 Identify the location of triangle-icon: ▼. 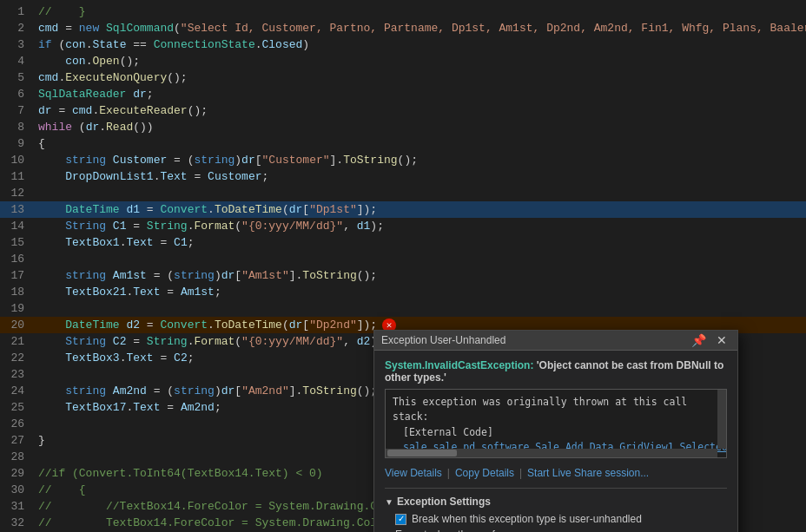
(389, 502).